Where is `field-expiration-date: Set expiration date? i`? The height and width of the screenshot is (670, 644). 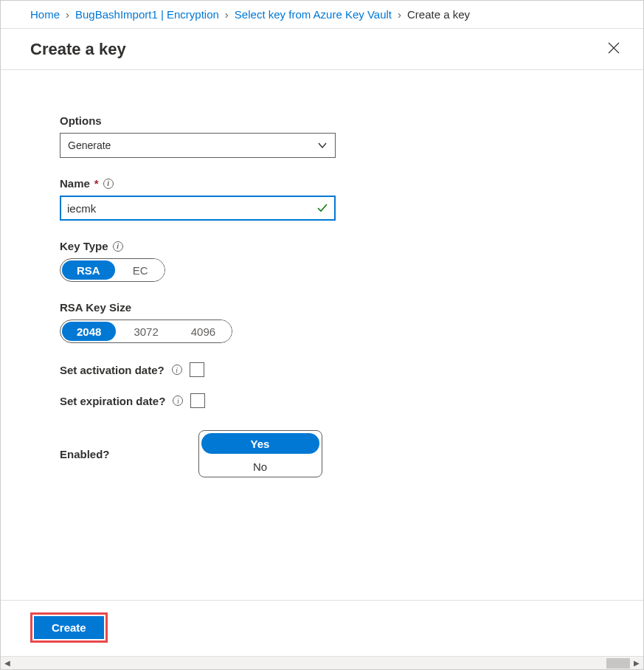 field-expiration-date: Set expiration date? i is located at coordinates (344, 401).